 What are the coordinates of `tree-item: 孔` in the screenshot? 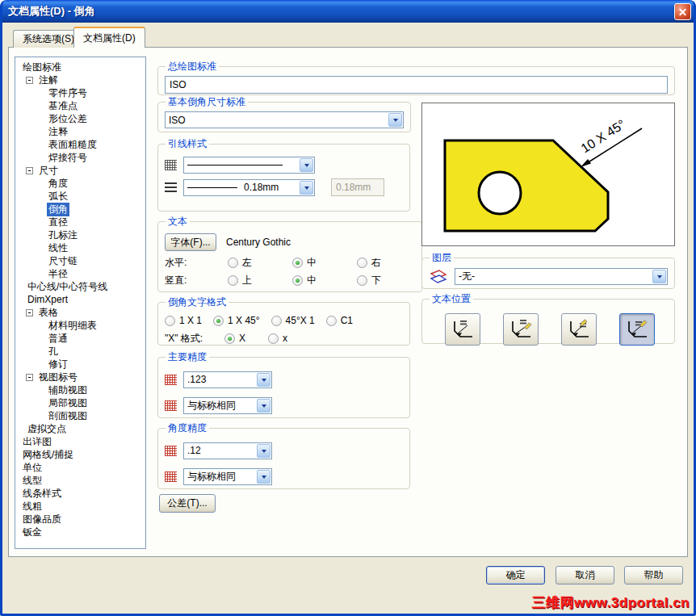 It's located at (81, 351).